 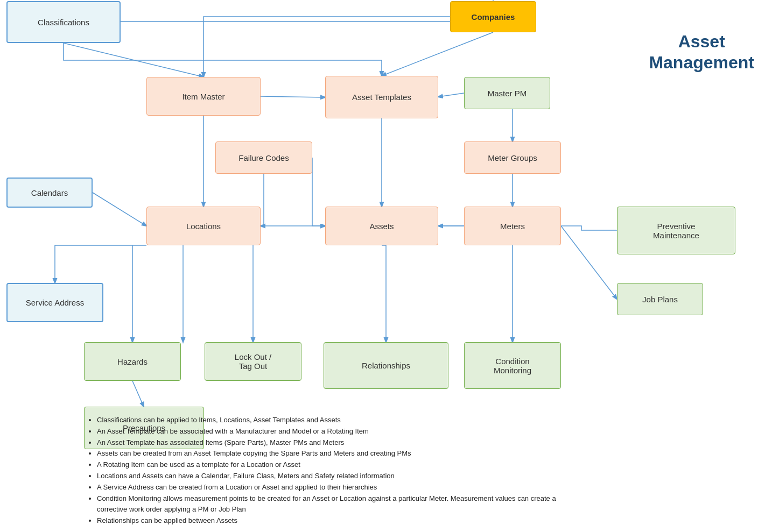 I want to click on relationships-node: Relationships, so click(x=386, y=366).